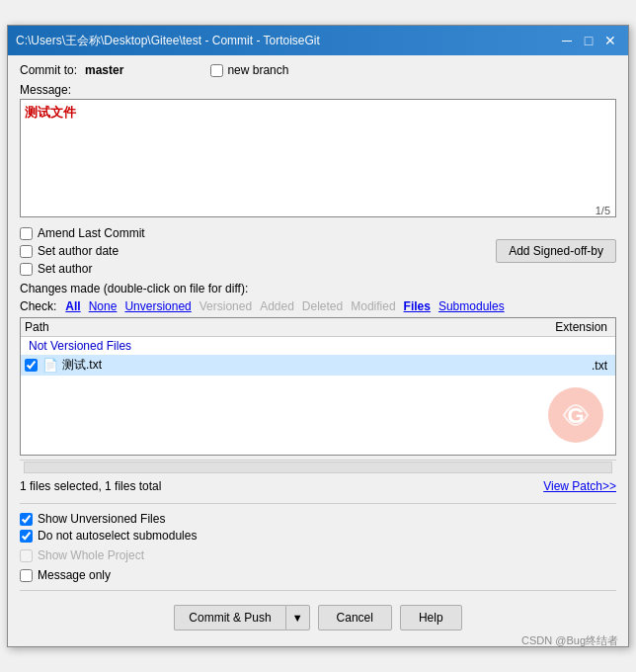  What do you see at coordinates (78, 251) in the screenshot?
I see `set-author-date-label: Set author date` at bounding box center [78, 251].